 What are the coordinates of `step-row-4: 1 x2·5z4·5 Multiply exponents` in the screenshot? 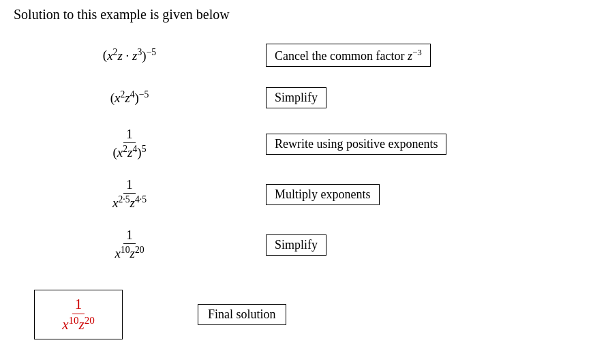 It's located at (307, 194).